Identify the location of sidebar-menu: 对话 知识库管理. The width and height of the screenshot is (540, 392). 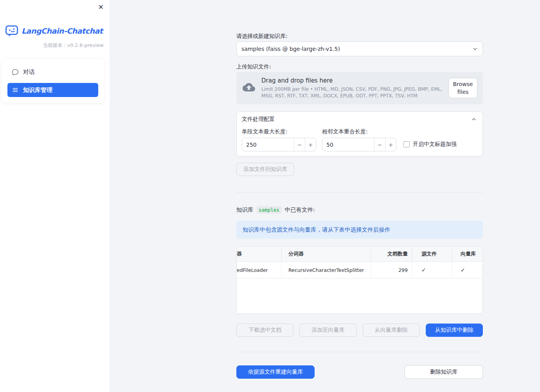
(53, 81).